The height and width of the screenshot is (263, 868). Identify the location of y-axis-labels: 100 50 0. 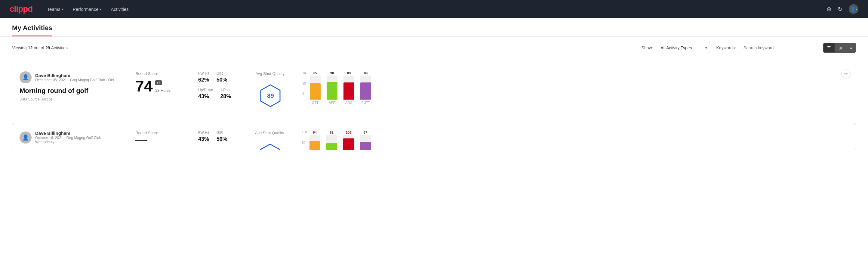
(305, 84).